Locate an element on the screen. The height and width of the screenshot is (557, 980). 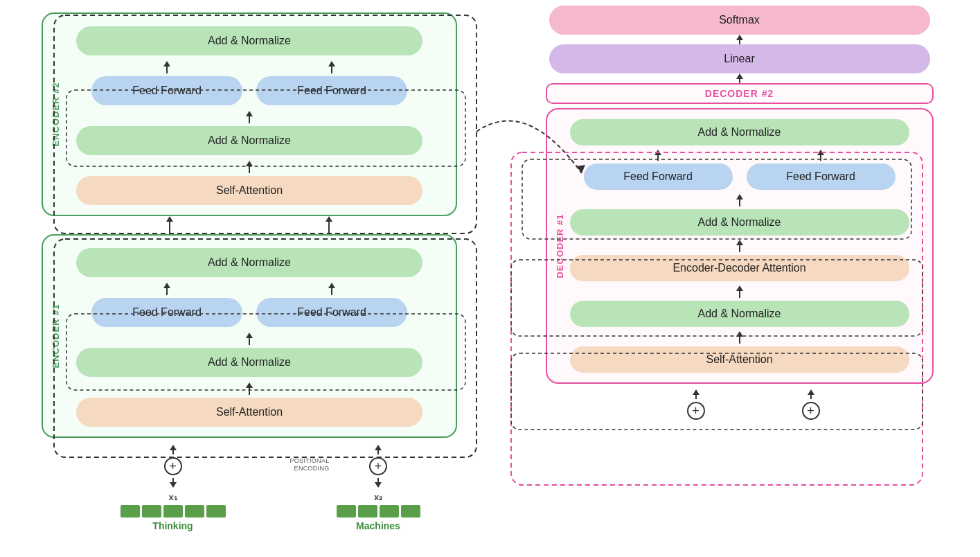
dec1-ff-right: Feed Forward is located at coordinates (821, 177).